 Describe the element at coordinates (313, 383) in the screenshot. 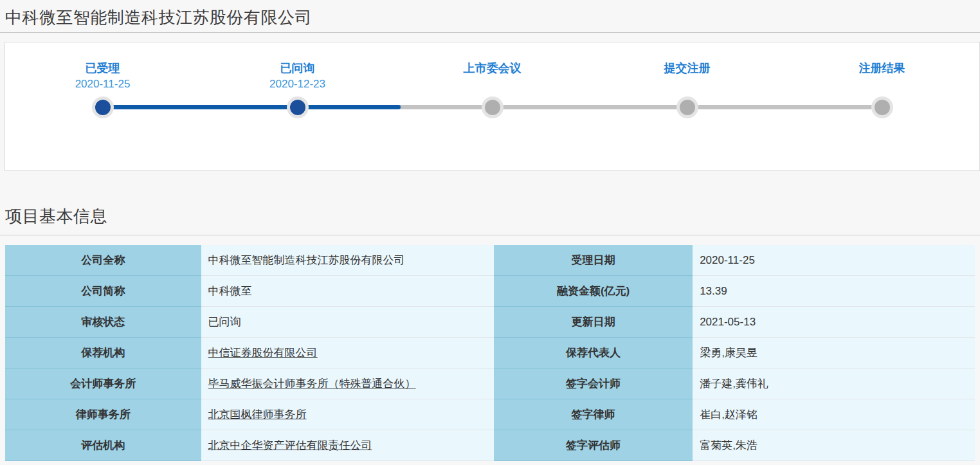

I see `accounting-firm-link: 毕马威华振会计师事务所（特殊普通合伙）` at that location.